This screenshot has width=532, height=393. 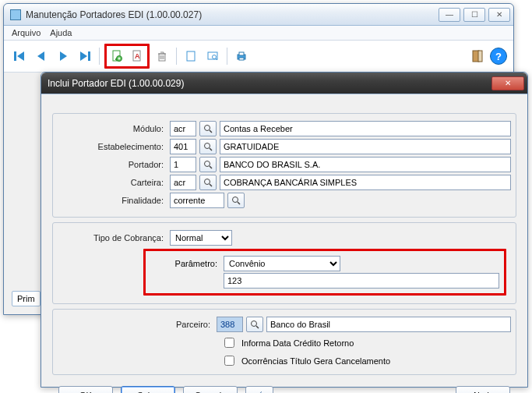 I want to click on carteira-lookup-icon, so click(x=208, y=182).